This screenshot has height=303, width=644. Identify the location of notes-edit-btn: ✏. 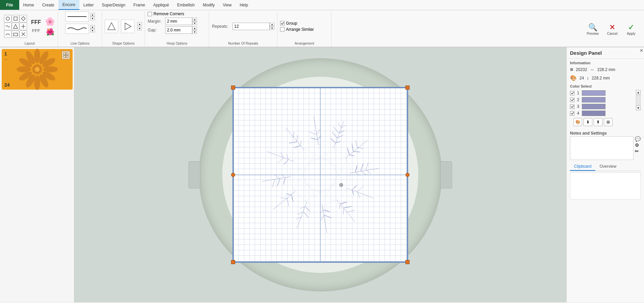
(638, 151).